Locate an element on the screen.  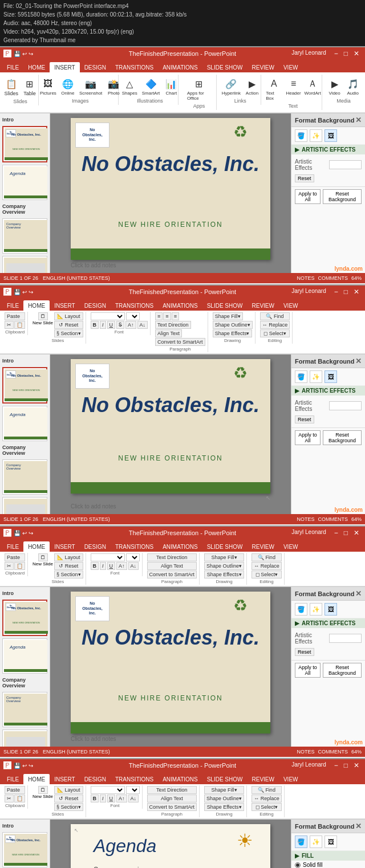
slide-thumb-3-1: 1 NoObstacles No Obstacles, Inc. NEW HIR… is located at coordinates (25, 618).